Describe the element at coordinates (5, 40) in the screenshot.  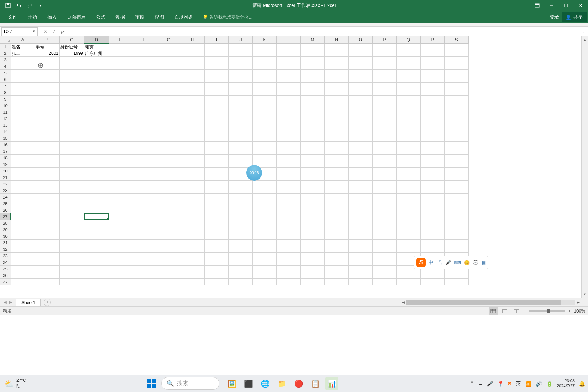
I see `select-all-button` at that location.